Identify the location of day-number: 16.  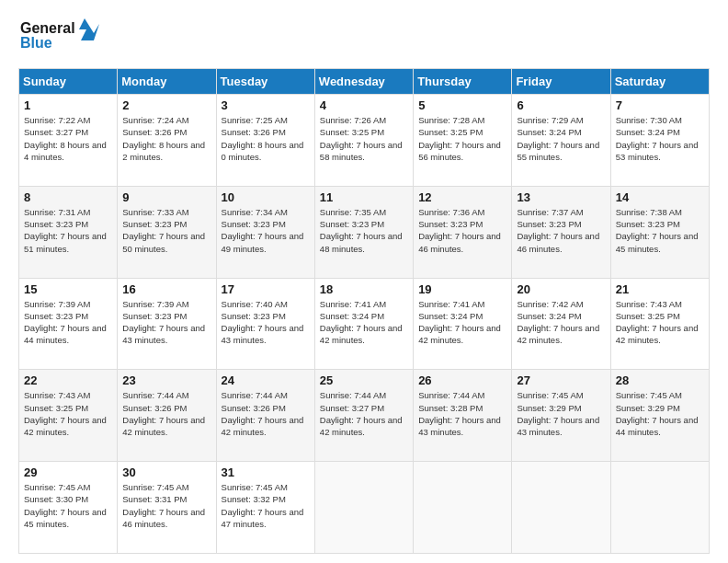
(166, 289).